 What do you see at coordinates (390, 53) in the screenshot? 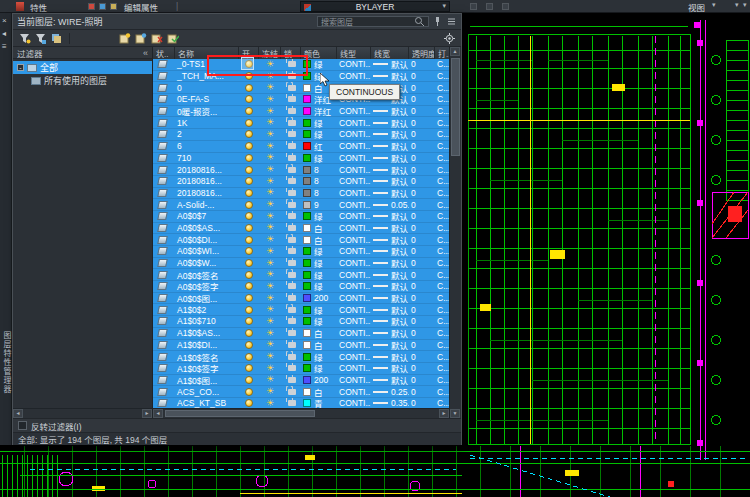
I see `column-header-8: 线宽` at bounding box center [390, 53].